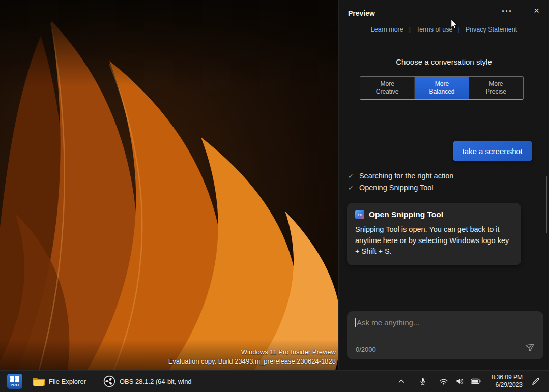 Image resolution: width=549 pixels, height=392 pixels. What do you see at coordinates (401, 381) in the screenshot?
I see `tray-overflow-chevron-icon` at bounding box center [401, 381].